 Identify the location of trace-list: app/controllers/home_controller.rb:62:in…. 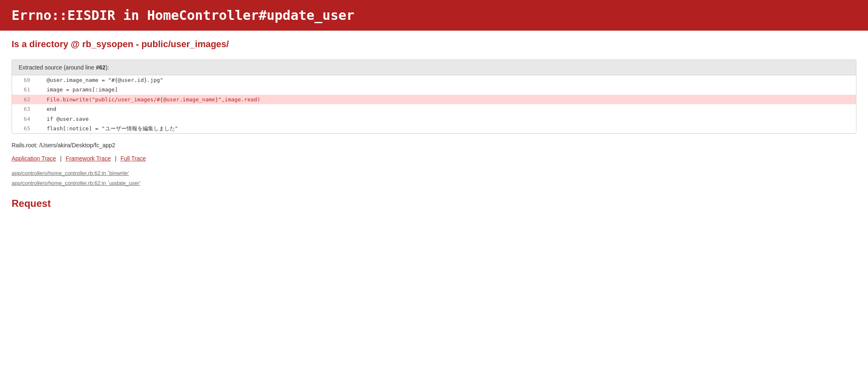
(434, 178).